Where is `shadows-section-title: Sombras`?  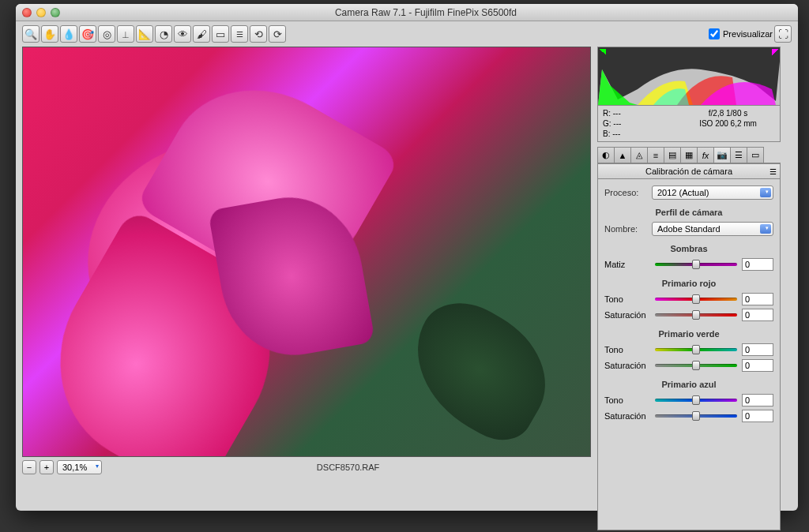 shadows-section-title: Sombras is located at coordinates (689, 249).